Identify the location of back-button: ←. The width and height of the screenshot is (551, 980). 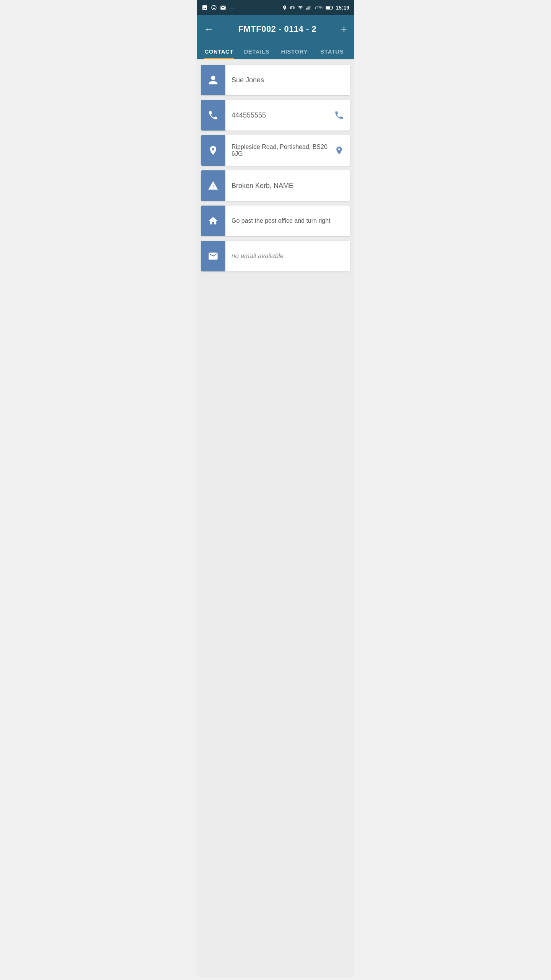
(209, 29).